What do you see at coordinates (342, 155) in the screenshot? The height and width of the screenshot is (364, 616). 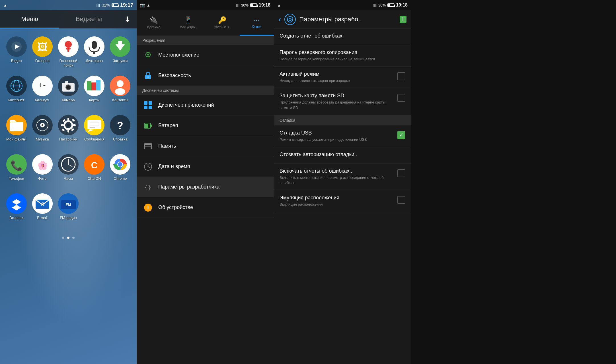 I see `dev-item-revoke: Отозвать авторизацию отладки..` at bounding box center [342, 155].